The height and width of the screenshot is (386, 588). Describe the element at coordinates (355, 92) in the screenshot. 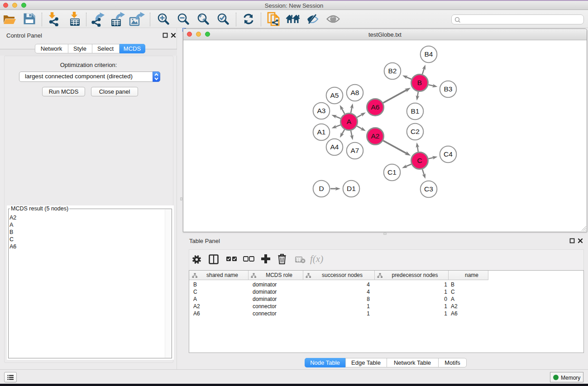

I see `svg-text: A8` at that location.